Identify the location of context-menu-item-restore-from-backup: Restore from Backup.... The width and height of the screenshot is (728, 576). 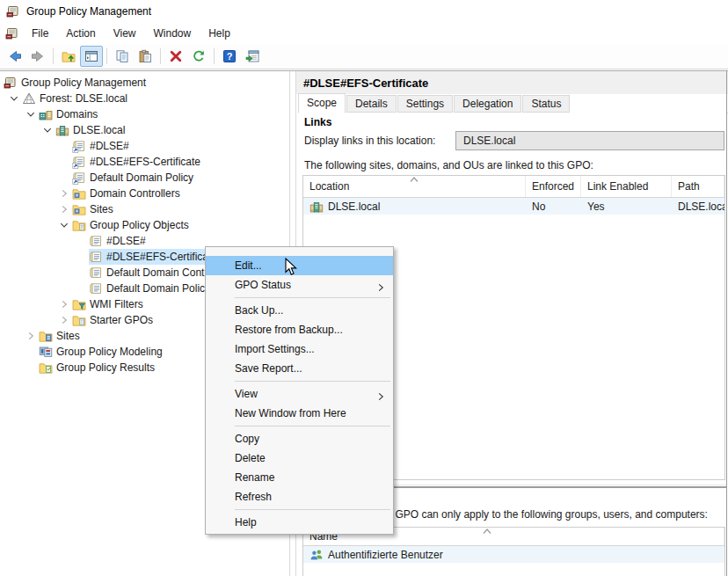
(299, 330).